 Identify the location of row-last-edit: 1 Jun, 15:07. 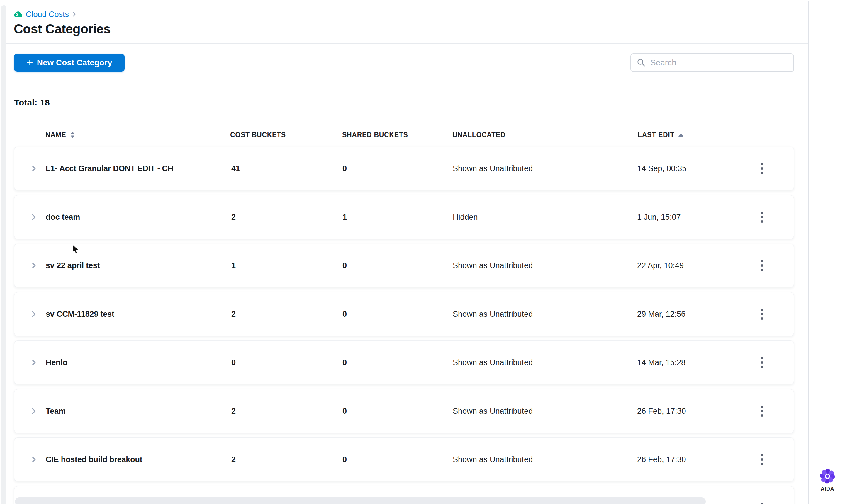
(659, 217).